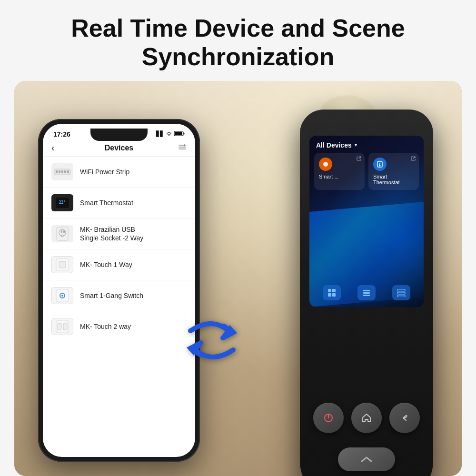 This screenshot has height=476, width=476. What do you see at coordinates (212, 340) in the screenshot?
I see `sync-arrows-svg` at bounding box center [212, 340].